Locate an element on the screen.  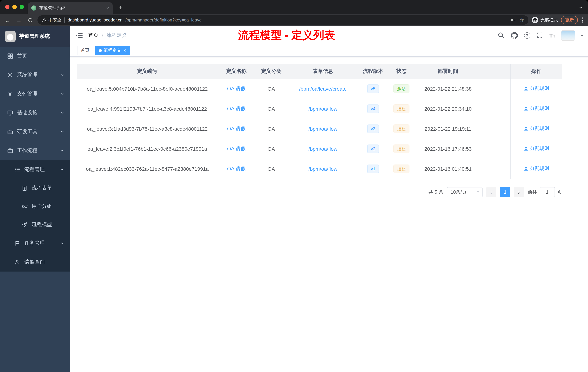
key-icon is located at coordinates (513, 20).